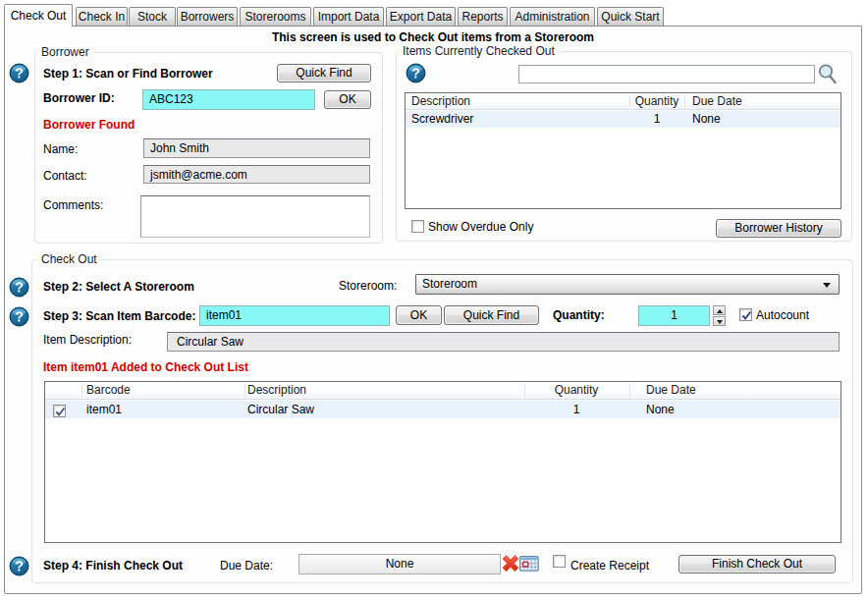 Image resolution: width=868 pixels, height=600 pixels. I want to click on due-date-input: None, so click(400, 564).